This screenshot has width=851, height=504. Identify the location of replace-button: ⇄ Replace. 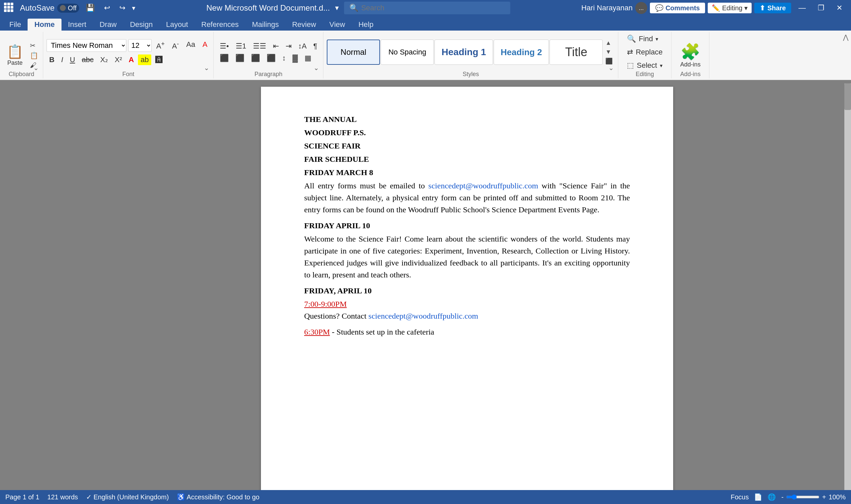
(645, 52).